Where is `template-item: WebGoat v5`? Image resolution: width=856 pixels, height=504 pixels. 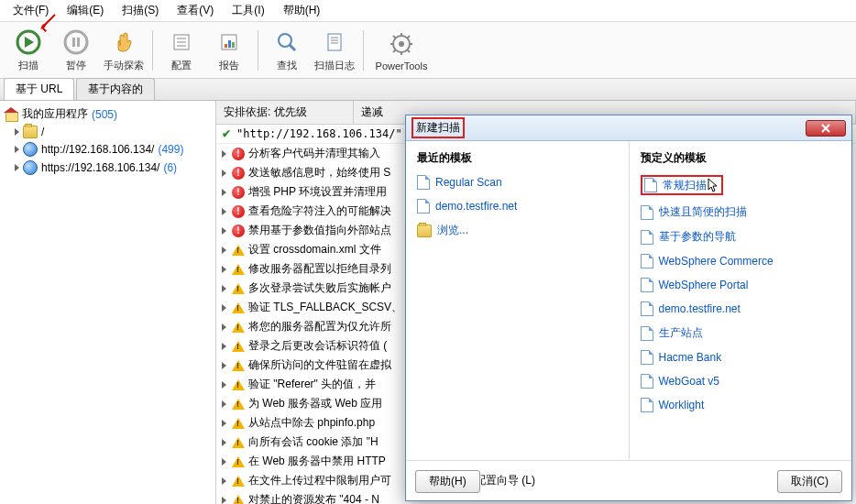 template-item: WebGoat v5 is located at coordinates (741, 381).